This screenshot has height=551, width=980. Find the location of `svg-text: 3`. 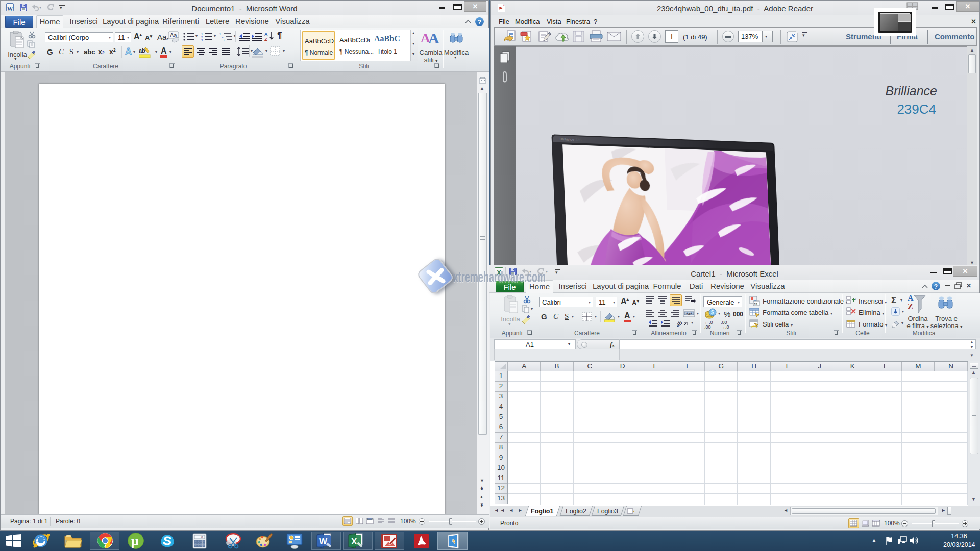

svg-text: 3 is located at coordinates (202, 40).